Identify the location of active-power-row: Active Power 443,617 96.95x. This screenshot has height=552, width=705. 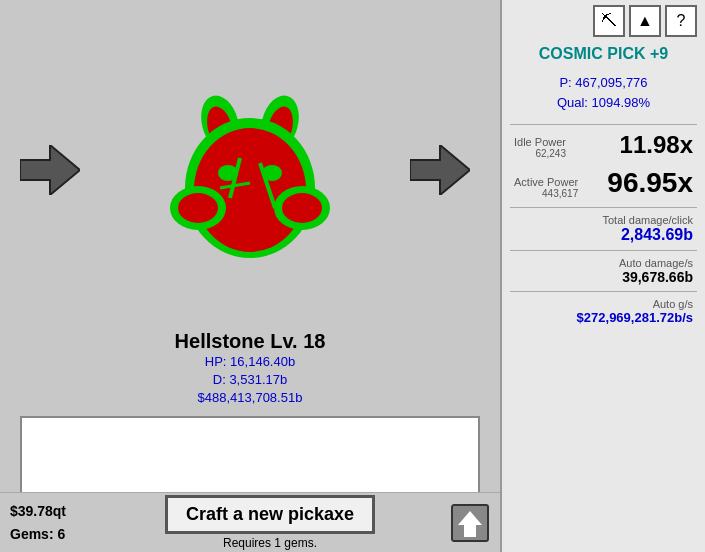
(604, 183).